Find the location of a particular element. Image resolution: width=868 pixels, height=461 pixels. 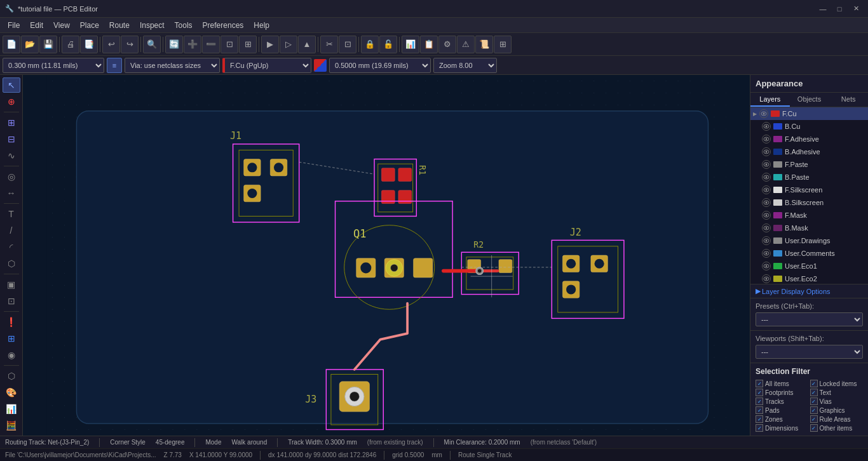

sf-checkbox-rule-areas: ✓ is located at coordinates (814, 419).